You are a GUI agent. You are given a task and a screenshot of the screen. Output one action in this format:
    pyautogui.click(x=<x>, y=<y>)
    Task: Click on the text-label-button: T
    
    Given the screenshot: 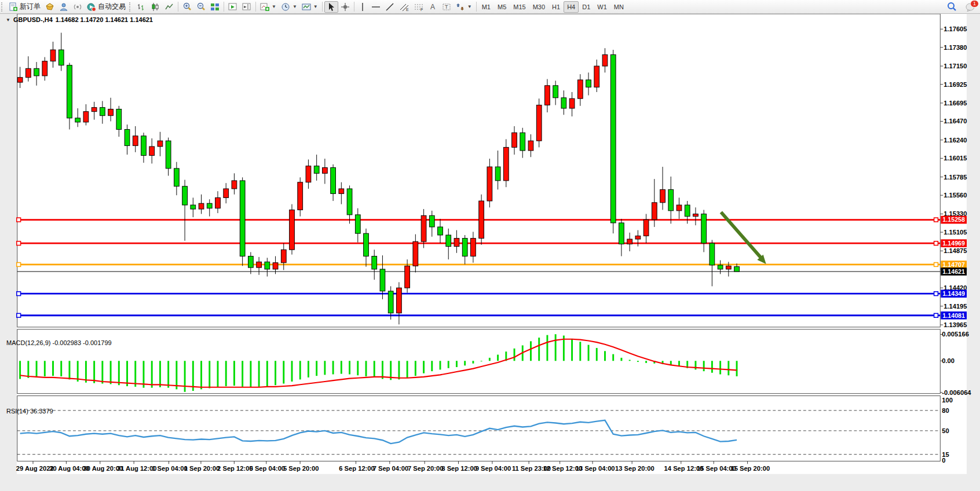 What is the action you would take?
    pyautogui.click(x=447, y=7)
    